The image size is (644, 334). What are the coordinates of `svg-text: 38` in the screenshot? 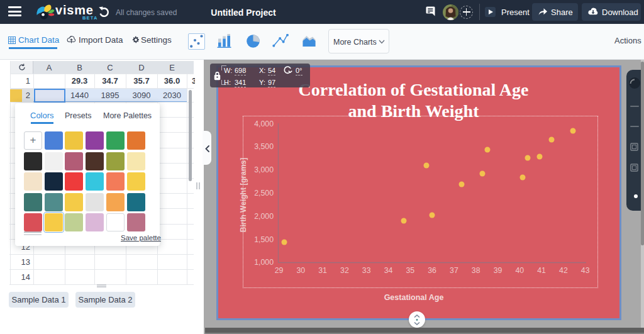 It's located at (476, 270).